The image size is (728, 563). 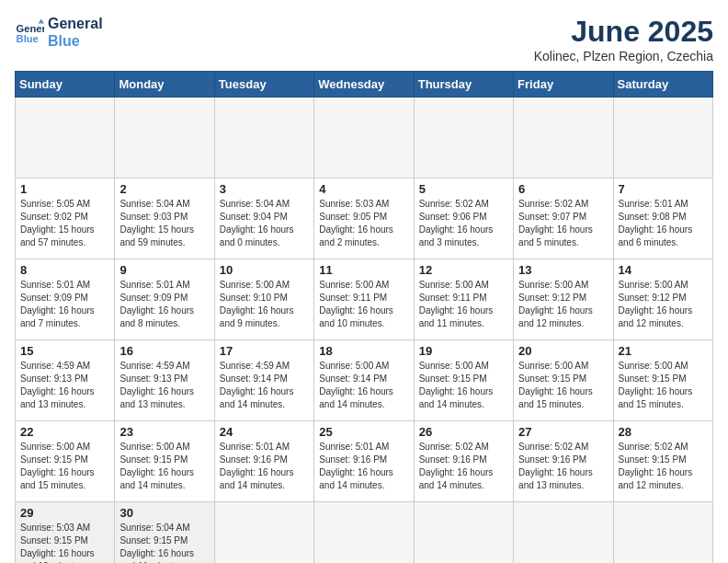 I want to click on header-sunday: Sunday, so click(x=65, y=85).